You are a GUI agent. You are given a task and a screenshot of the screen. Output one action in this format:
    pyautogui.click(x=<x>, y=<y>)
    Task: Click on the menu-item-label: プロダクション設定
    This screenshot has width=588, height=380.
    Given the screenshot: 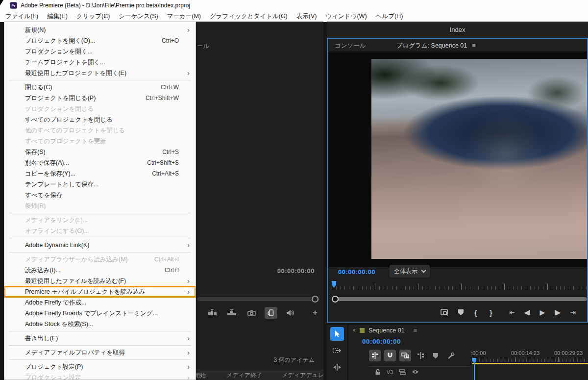 What is the action you would take?
    pyautogui.click(x=102, y=377)
    